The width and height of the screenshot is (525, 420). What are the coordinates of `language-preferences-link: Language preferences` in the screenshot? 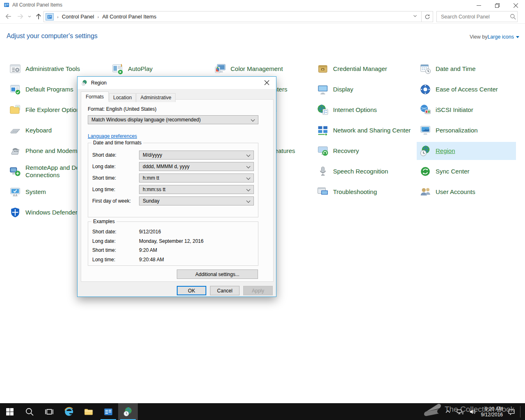 It's located at (112, 136).